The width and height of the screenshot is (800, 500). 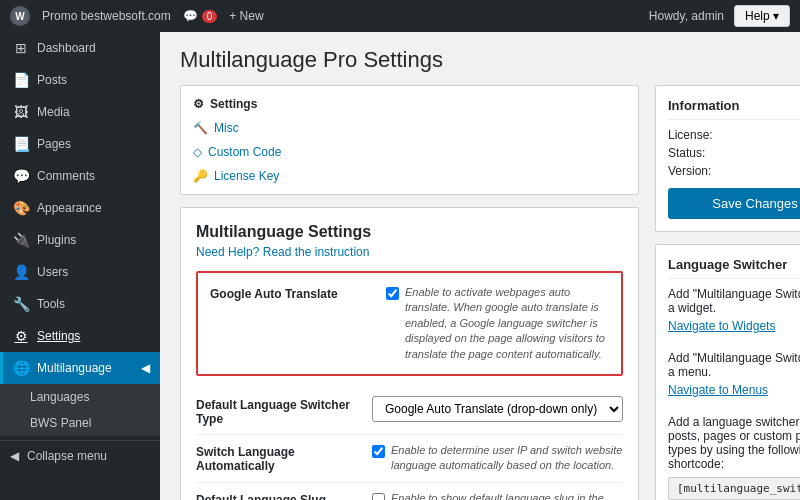 I want to click on settings-help-text: Need Help? Read the instruction, so click(x=410, y=252).